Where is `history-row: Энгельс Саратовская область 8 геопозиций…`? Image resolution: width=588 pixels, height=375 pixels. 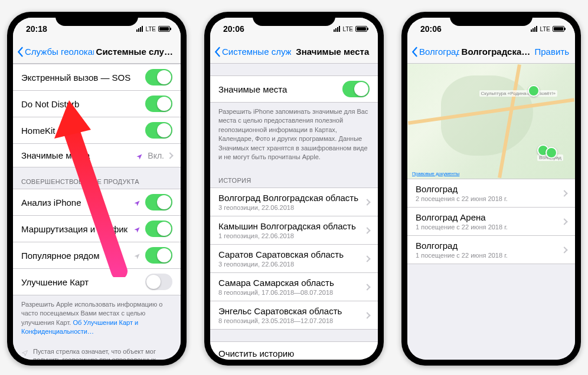
history-row: Энгельс Саратовская область 8 геопозиций… is located at coordinates (294, 315).